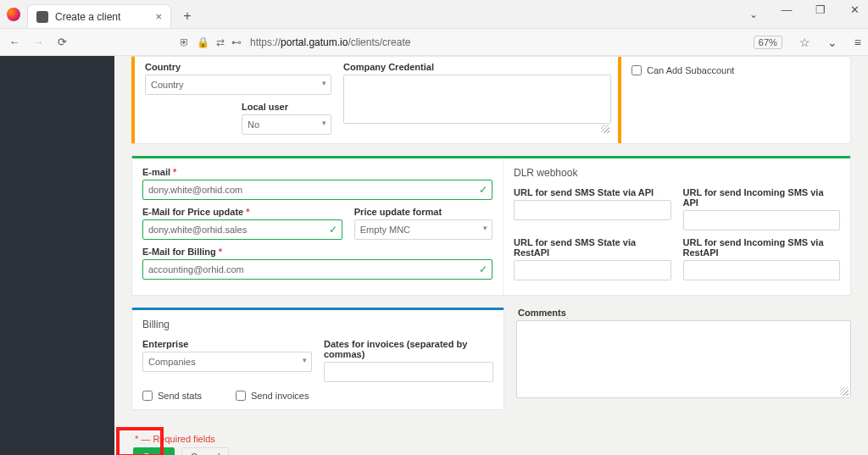 The height and width of the screenshot is (455, 868). Describe the element at coordinates (172, 396) in the screenshot. I see `send-stats-checkbox: Send stats` at that location.